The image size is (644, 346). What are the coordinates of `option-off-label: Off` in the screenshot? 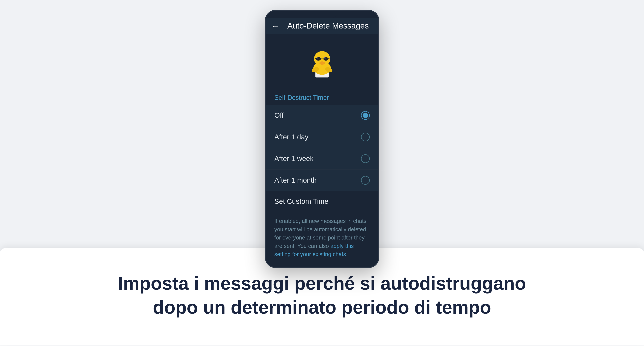 It's located at (279, 116).